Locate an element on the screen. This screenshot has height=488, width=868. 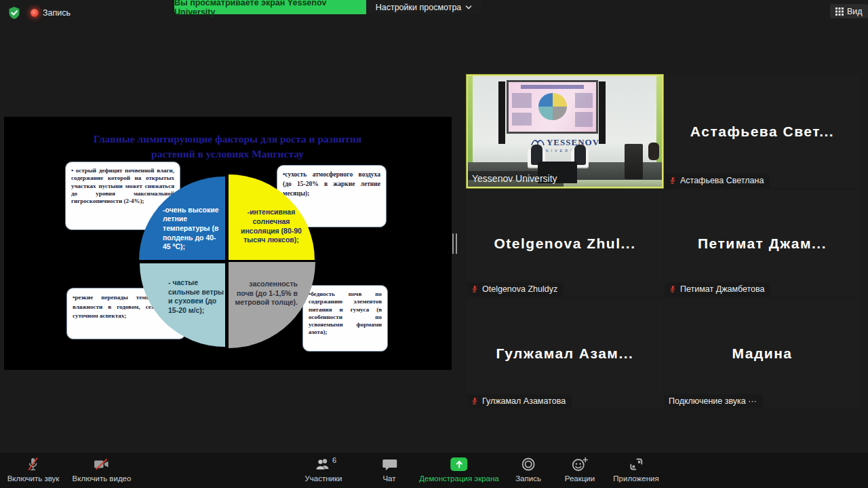
chat-button: Чат is located at coordinates (389, 470).